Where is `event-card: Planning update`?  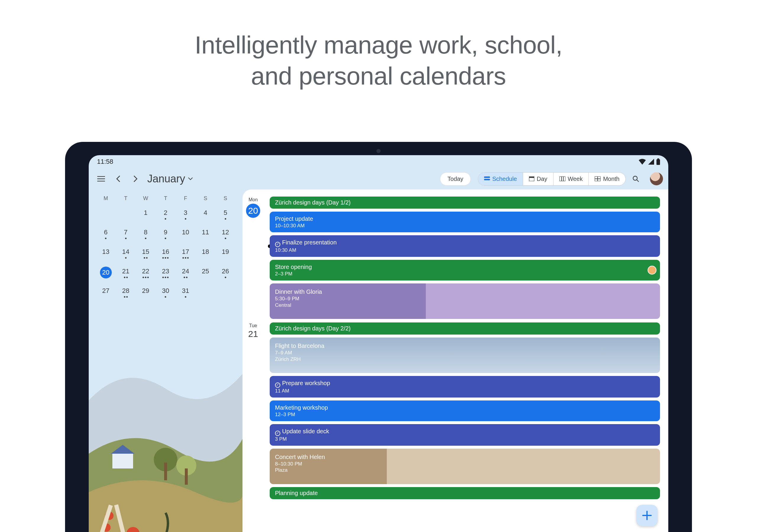 event-card: Planning update is located at coordinates (465, 493).